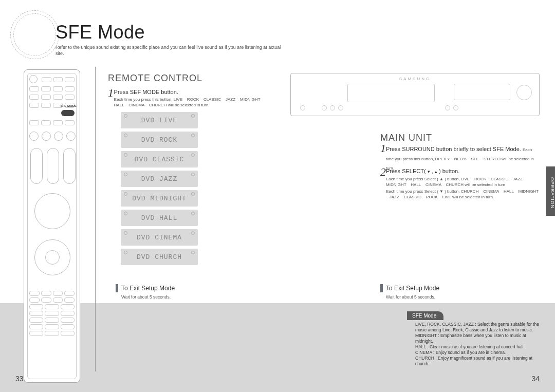 The image size is (555, 392). I want to click on lcd-item: DVD JAZZ, so click(159, 179).